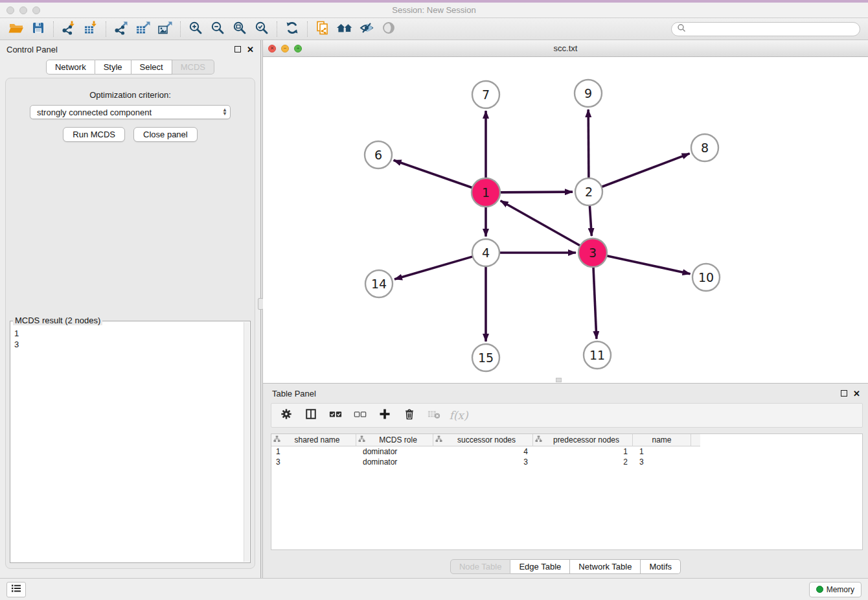 The width and height of the screenshot is (868, 600). I want to click on cell-successor-nodes: 3, so click(483, 462).